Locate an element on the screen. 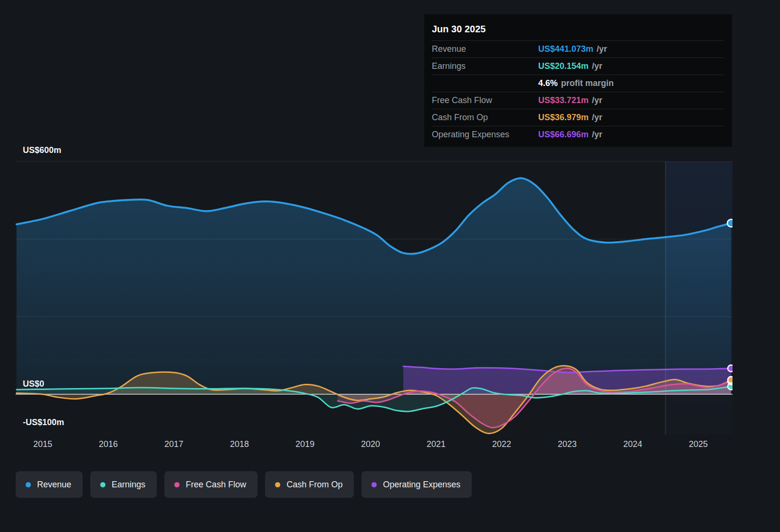 This screenshot has width=780, height=532. tooltip-value-revenue: US$441.073m/yr is located at coordinates (631, 49).